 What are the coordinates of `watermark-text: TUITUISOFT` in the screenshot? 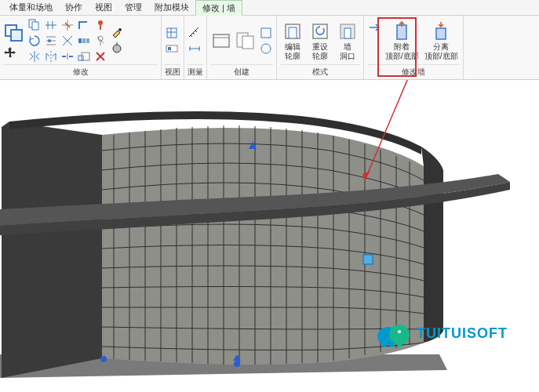 It's located at (462, 334).